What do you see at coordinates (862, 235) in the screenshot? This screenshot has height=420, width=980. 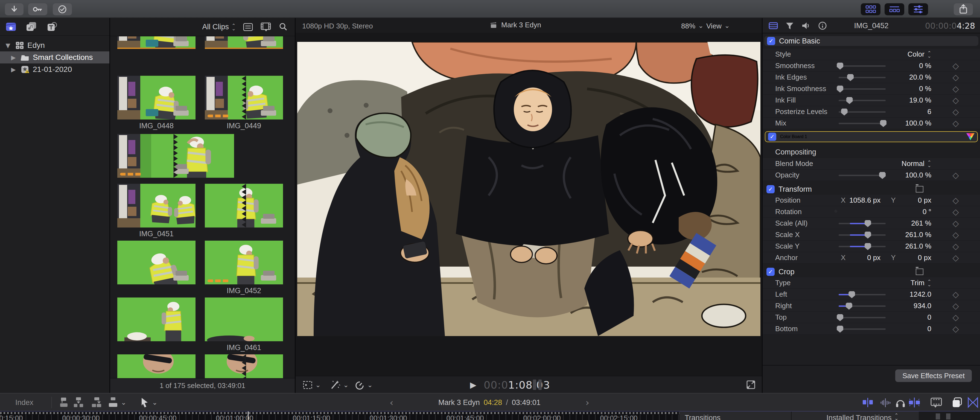 I see `scale-x-slider` at bounding box center [862, 235].